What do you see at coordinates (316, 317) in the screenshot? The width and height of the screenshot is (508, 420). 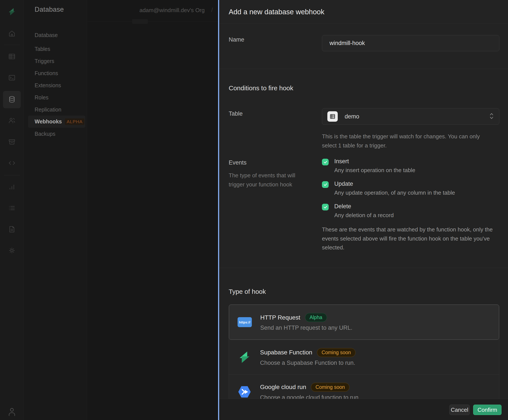 I see `alpha-status-badge: Alpha` at bounding box center [316, 317].